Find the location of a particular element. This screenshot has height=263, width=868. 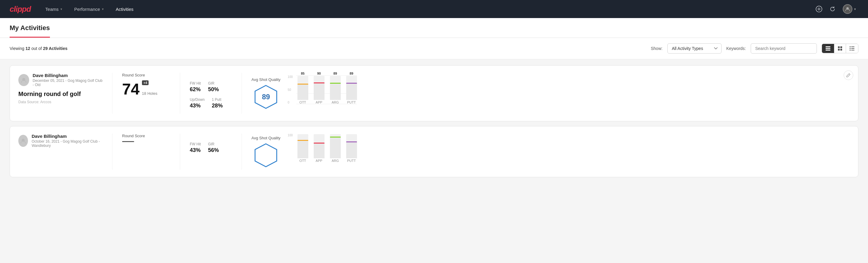

viewing-count-text: Viewing 12 out of 29 Activities is located at coordinates (328, 49).